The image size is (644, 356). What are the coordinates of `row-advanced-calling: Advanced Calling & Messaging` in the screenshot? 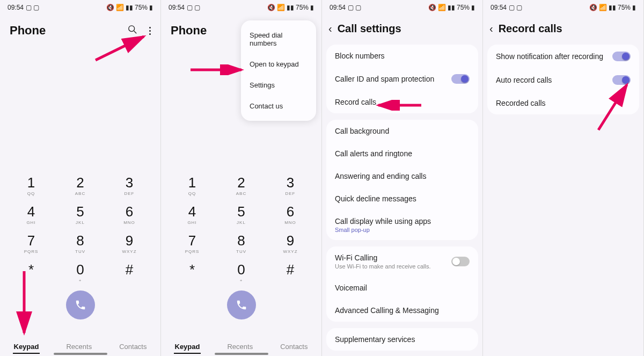 It's located at (402, 310).